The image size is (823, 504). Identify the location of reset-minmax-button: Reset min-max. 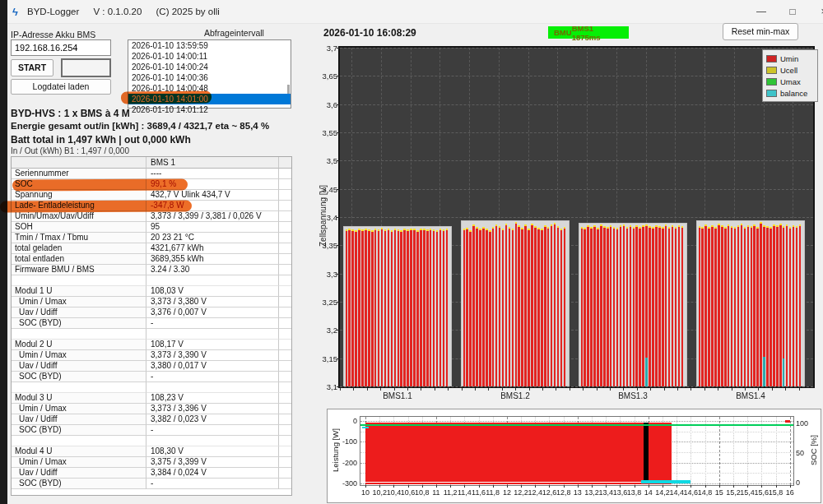
(760, 31).